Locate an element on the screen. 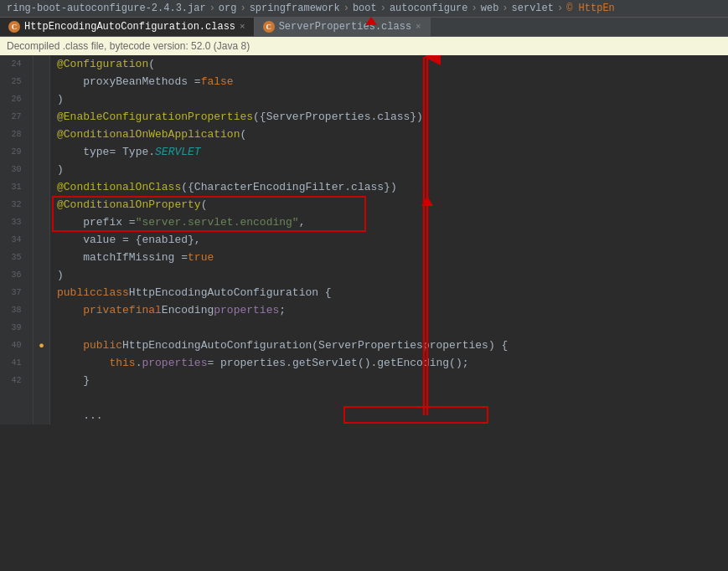  breadcrumb-bar: ring-boot-autoconfigure-2.4.3.jar › org … is located at coordinates (364, 8).